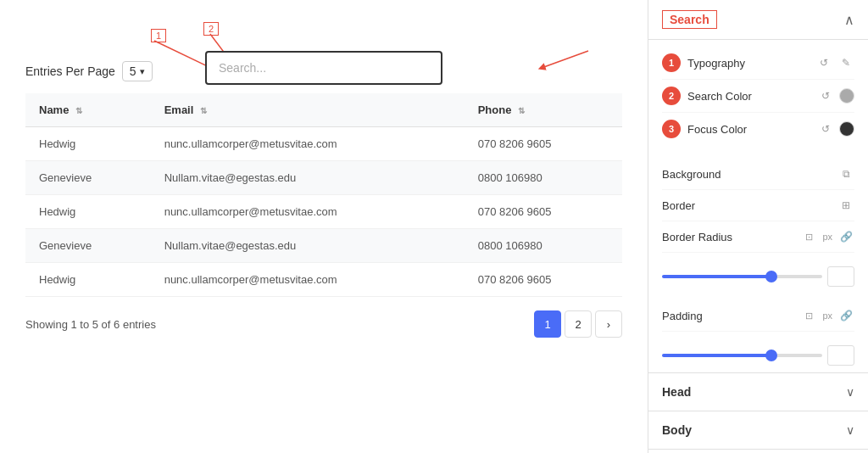 The width and height of the screenshot is (868, 453). Describe the element at coordinates (847, 129) in the screenshot. I see `focus-color-swatch` at that location.